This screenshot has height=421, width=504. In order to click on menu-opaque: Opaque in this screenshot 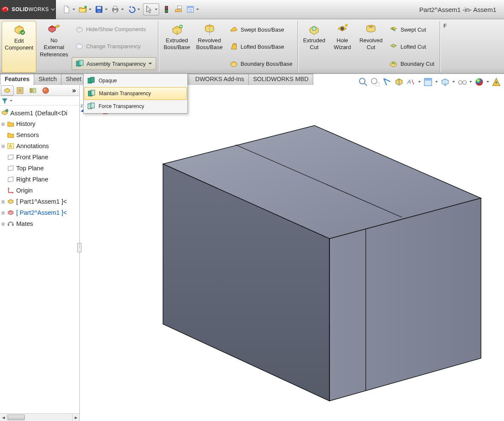, I will do `click(136, 81)`.